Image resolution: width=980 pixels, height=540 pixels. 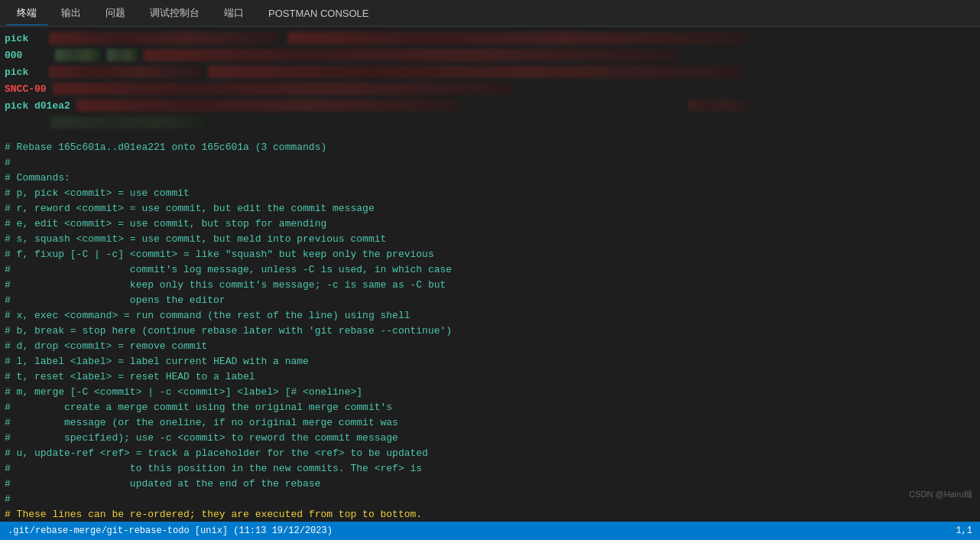 What do you see at coordinates (24, 38) in the screenshot?
I see `pick-label-1: pick` at bounding box center [24, 38].